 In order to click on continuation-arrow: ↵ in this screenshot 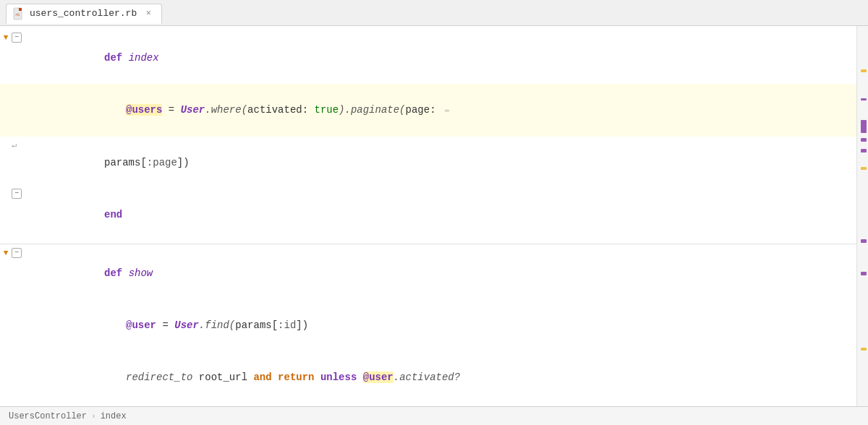, I will do `click(14, 145)`.